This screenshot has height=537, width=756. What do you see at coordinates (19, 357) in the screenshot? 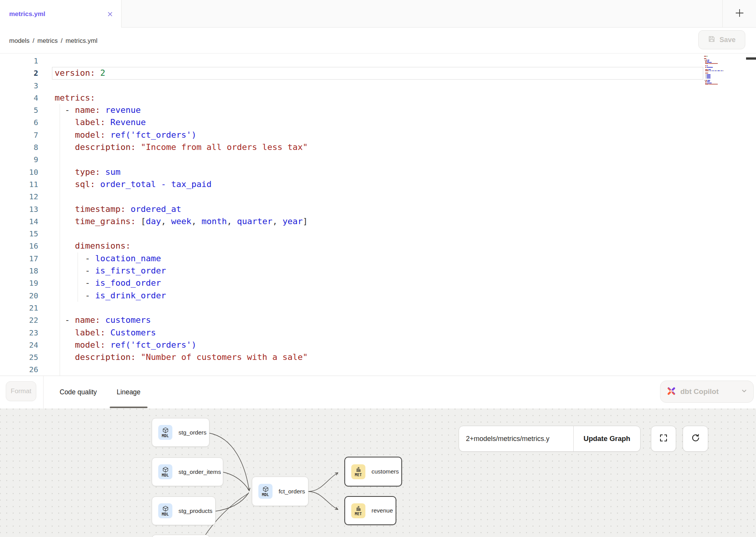
I see `line-number: 25` at bounding box center [19, 357].